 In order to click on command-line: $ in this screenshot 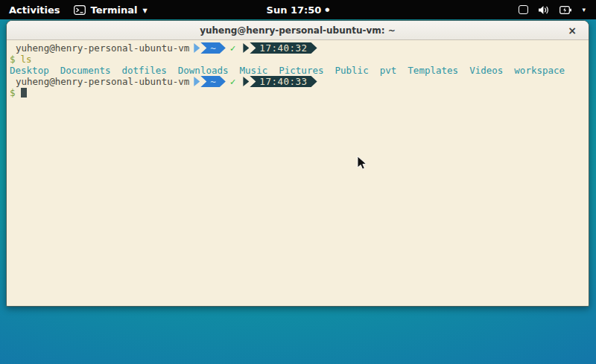, I will do `click(299, 92)`.